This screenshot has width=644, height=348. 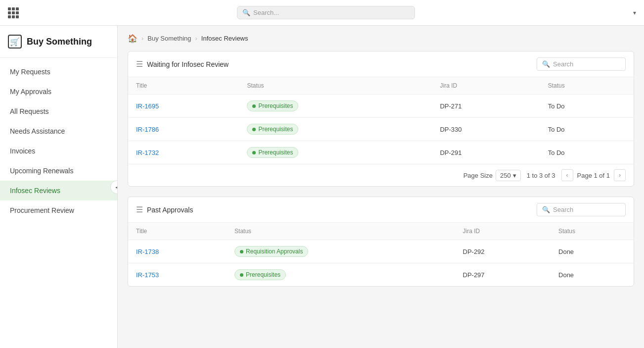 I want to click on sidebar-item-procurement-review: Procurement Review, so click(x=58, y=210).